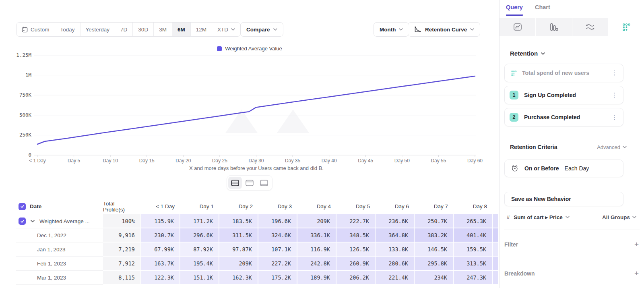 Image resolution: width=644 pixels, height=288 pixels. Describe the element at coordinates (278, 250) in the screenshot. I see `retention-value-cell: 107.1K` at that location.